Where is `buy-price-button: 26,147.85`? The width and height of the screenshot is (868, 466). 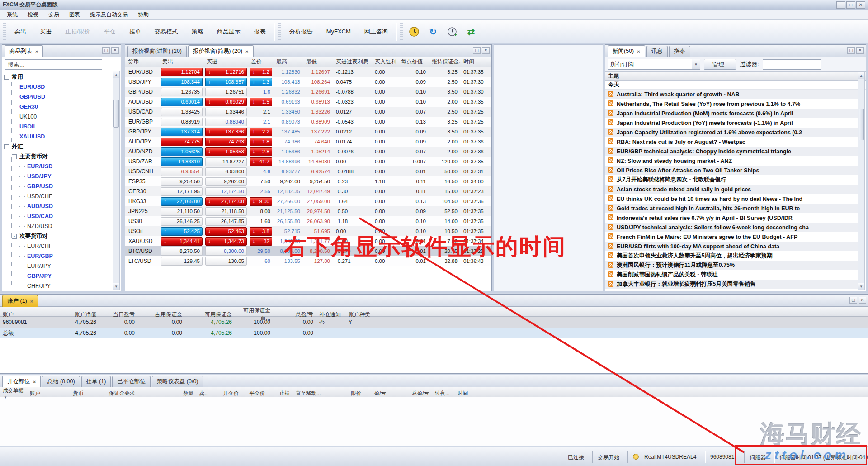
buy-price-button: 26,147.85 is located at coordinates (226, 222).